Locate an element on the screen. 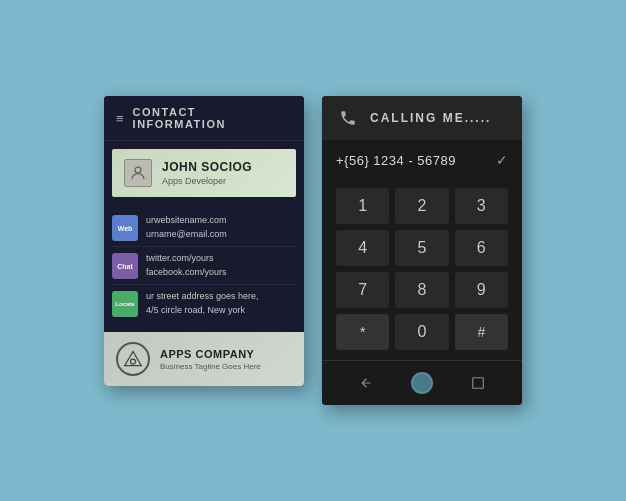 The width and height of the screenshot is (626, 501). dial-key-star: * is located at coordinates (362, 332).